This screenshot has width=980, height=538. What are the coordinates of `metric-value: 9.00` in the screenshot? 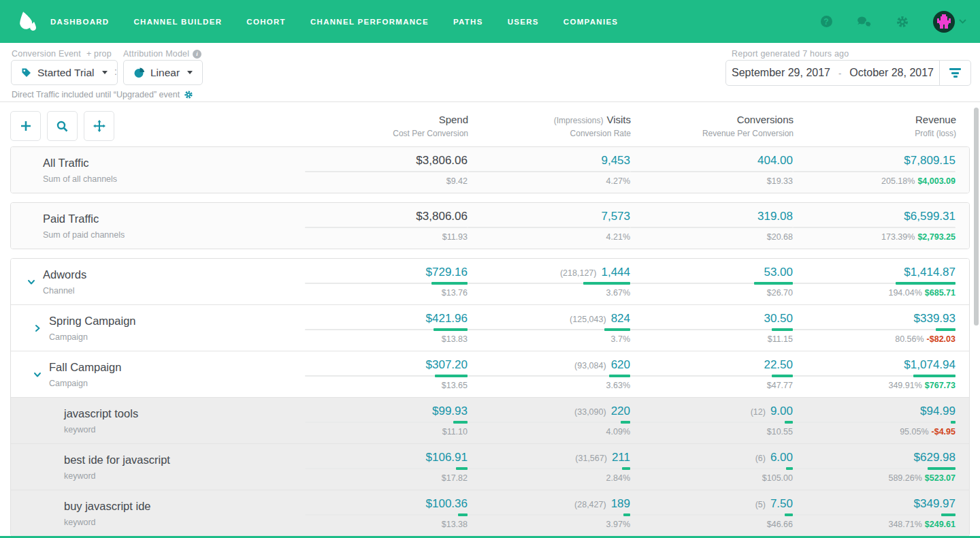 It's located at (781, 411).